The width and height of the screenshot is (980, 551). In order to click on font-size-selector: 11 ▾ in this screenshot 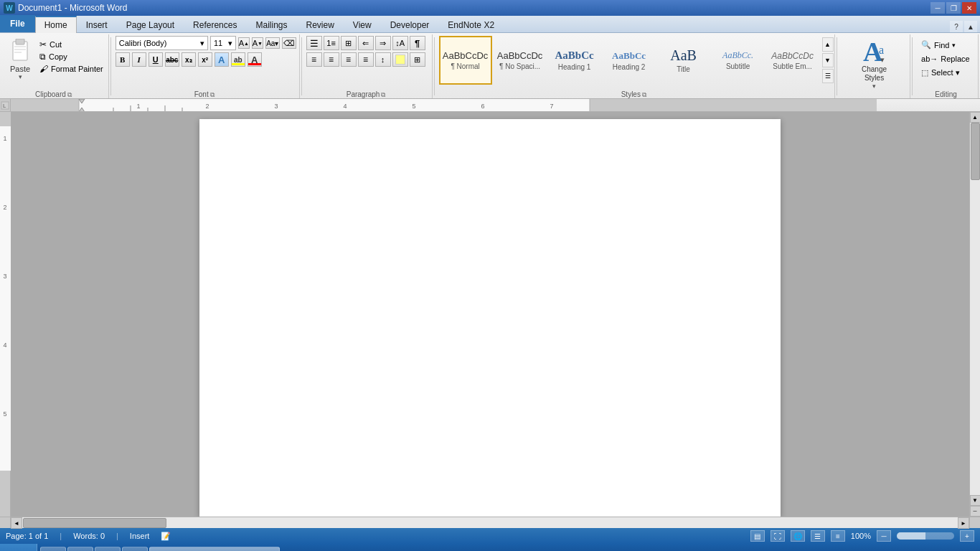, I will do `click(223, 43)`.